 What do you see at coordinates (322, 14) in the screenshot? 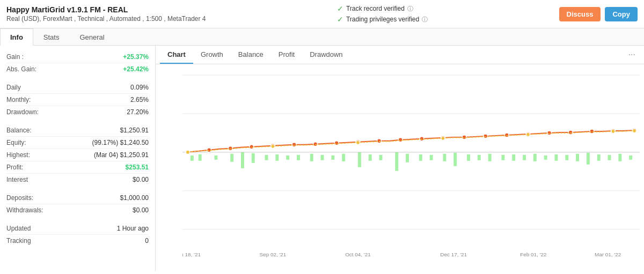
I see `top-bar: Happy MartiGrid v1.9.1 FM - REAL Real (U…` at bounding box center [322, 14].